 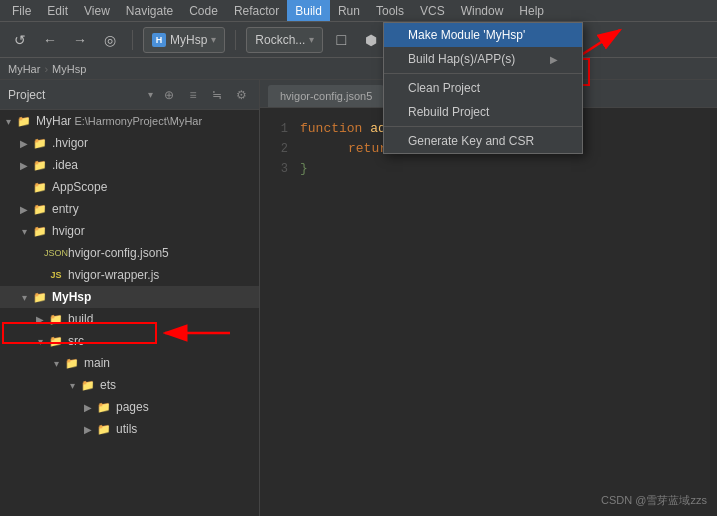 I want to click on line-number: 3, so click(x=280, y=169).